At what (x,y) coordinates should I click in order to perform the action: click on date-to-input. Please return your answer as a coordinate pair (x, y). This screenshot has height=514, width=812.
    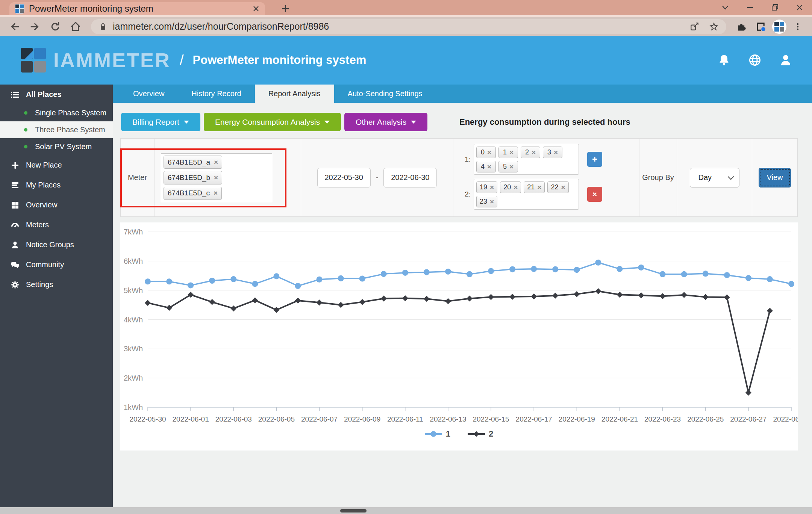
    Looking at the image, I should click on (410, 178).